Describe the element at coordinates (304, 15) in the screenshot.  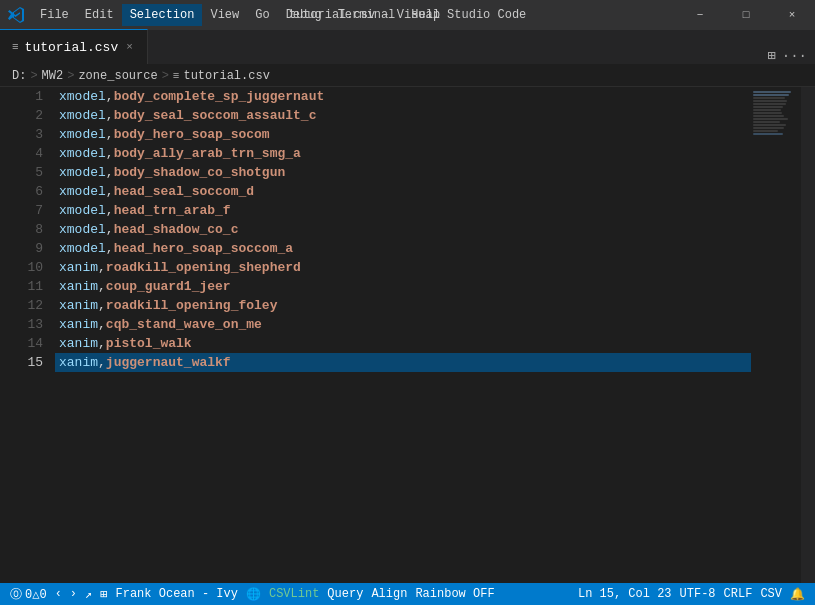
I see `menu-debug: Debug` at that location.